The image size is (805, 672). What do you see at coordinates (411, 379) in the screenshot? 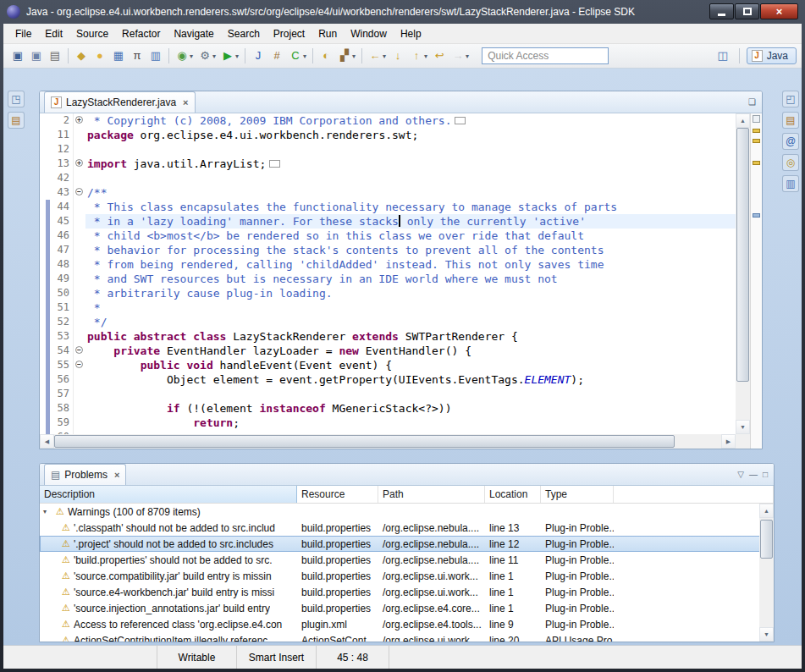
I see `code-text: Object element = event.getProperty(UIEve…` at bounding box center [411, 379].